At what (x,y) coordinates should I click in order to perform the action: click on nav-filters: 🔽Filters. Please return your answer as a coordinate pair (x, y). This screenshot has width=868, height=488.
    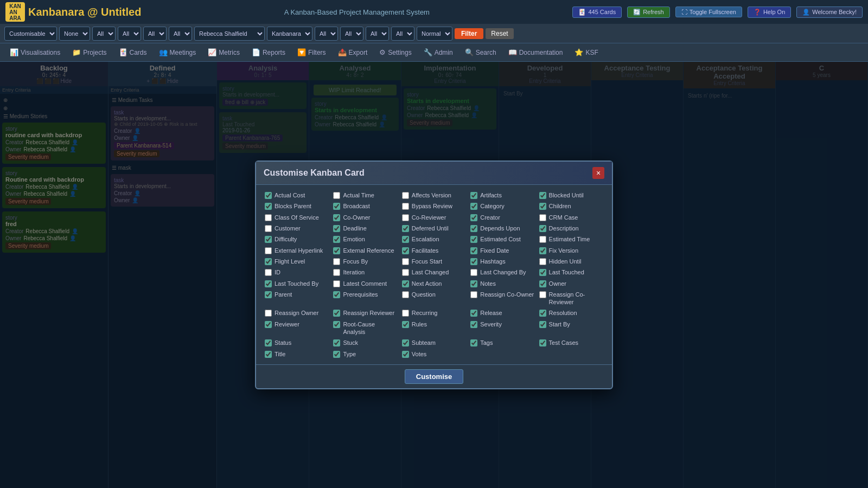
    Looking at the image, I should click on (311, 52).